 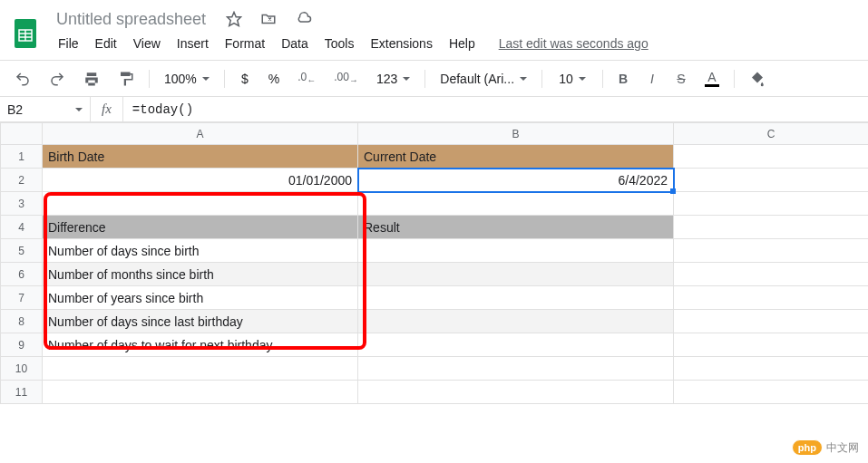 I want to click on cell-C8, so click(x=771, y=322).